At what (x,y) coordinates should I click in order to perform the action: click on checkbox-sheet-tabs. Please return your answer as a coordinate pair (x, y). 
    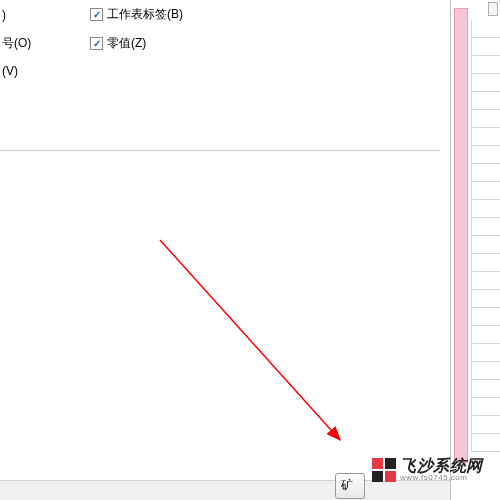
    Looking at the image, I should click on (96, 14).